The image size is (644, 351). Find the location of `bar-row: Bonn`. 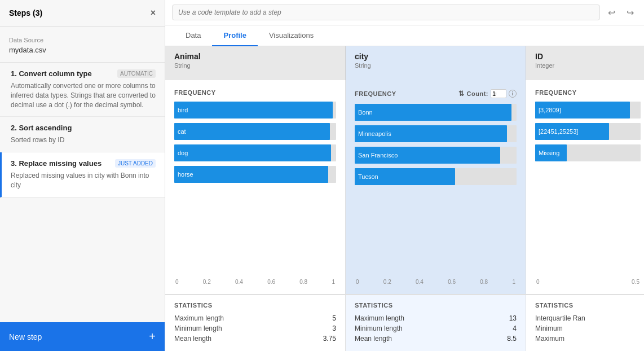

bar-row: Bonn is located at coordinates (435, 112).